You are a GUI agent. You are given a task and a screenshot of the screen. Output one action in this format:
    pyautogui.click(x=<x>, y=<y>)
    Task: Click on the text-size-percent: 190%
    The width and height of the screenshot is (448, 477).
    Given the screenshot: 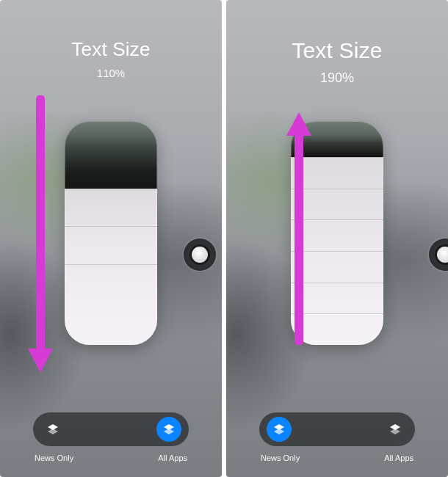 What is the action you would take?
    pyautogui.click(x=337, y=78)
    